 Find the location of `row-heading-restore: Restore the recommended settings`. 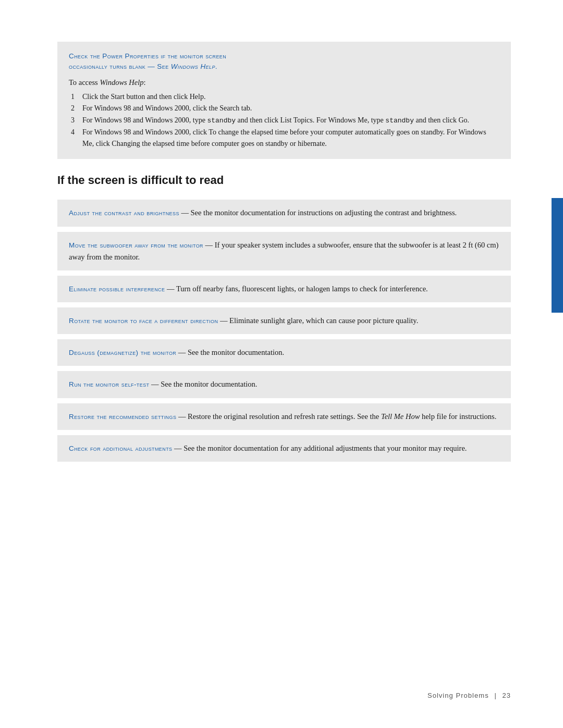

row-heading-restore: Restore the recommended settings is located at coordinates (123, 417).